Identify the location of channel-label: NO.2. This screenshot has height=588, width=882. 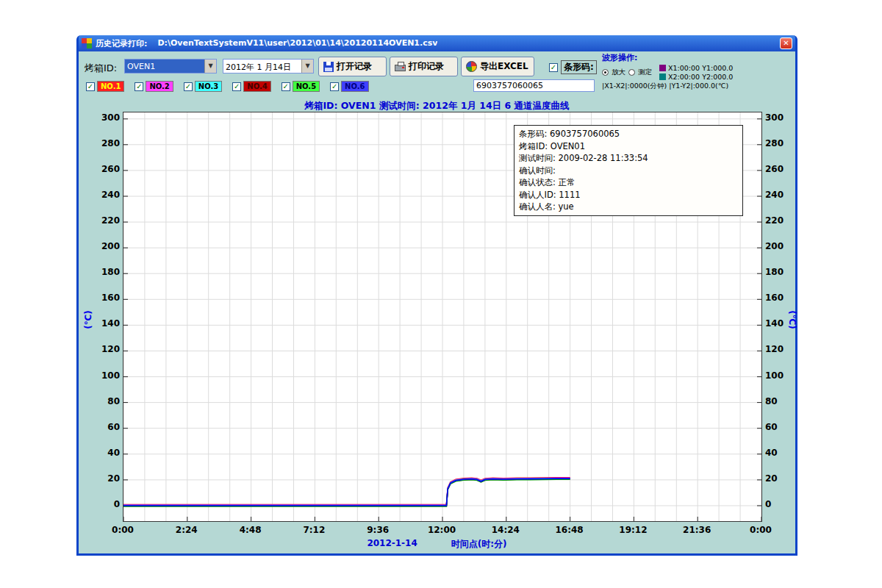
(159, 87).